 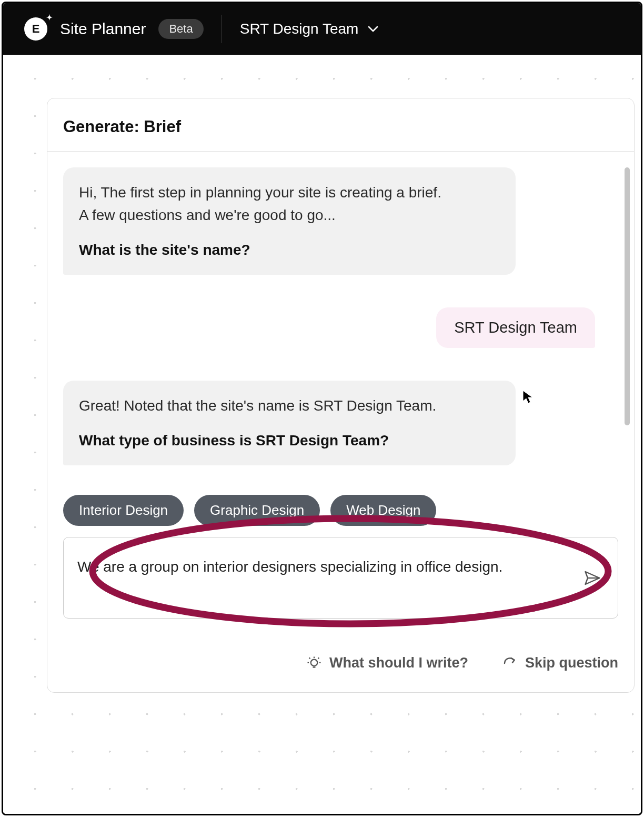 I want to click on footer-actions: What should I write? Skip question, so click(x=341, y=663).